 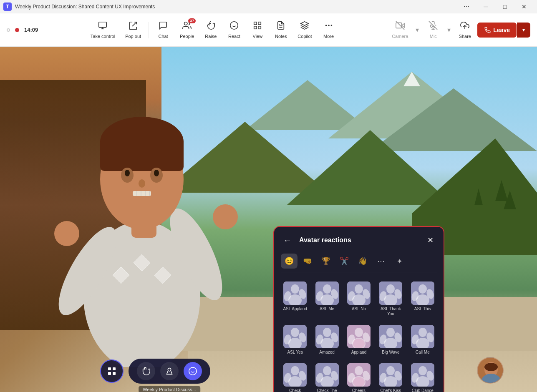 I want to click on tab-special: ✦, so click(x=399, y=261).